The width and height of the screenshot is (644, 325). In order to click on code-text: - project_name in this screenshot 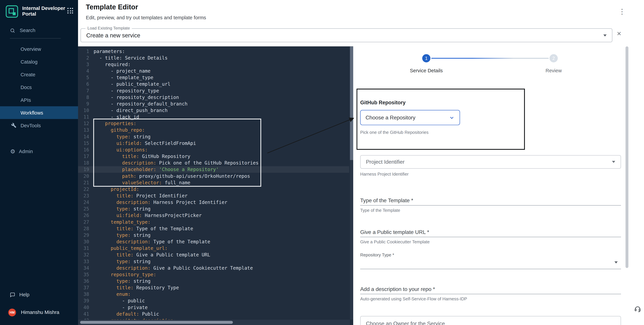, I will do `click(122, 71)`.